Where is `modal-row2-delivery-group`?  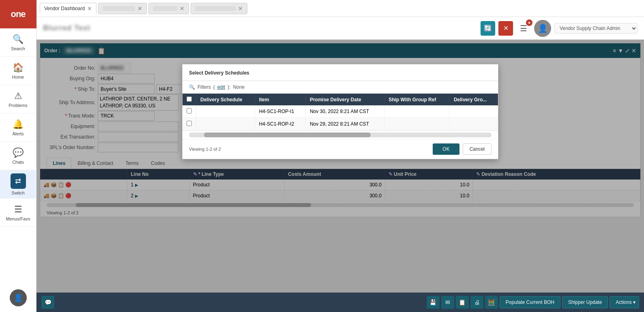 modal-row2-delivery-group is located at coordinates (474, 124).